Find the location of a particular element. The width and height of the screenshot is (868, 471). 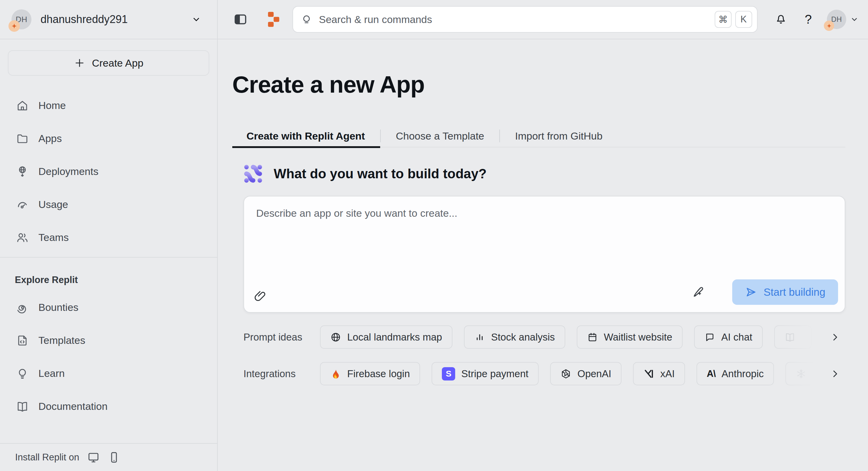

command-search: ⌘ K is located at coordinates (525, 20).